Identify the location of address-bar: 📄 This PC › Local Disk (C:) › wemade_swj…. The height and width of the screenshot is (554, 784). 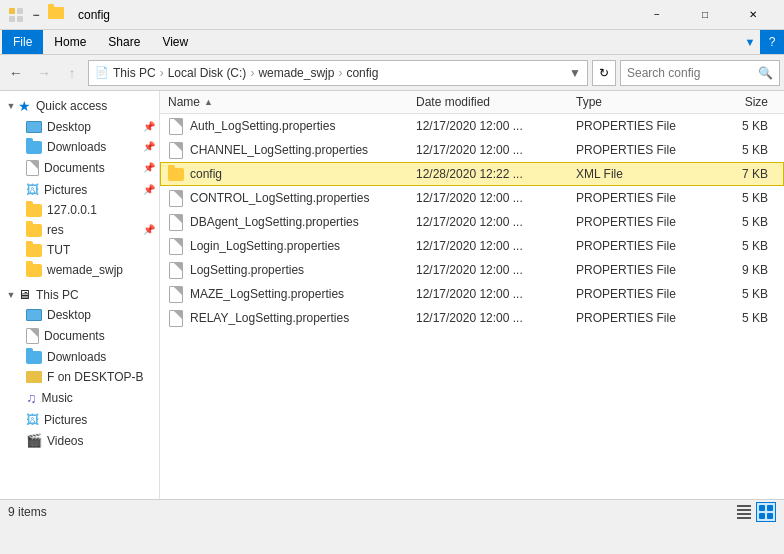
(338, 73).